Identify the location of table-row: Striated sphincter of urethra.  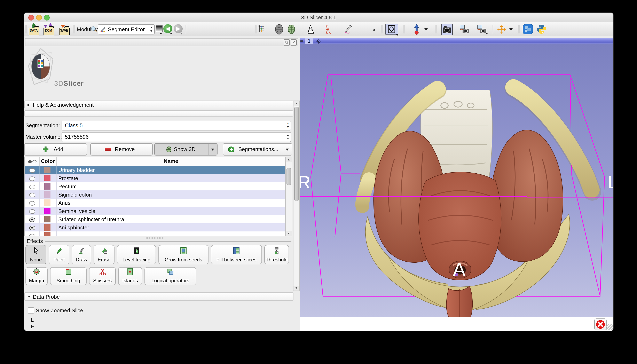
(155, 219).